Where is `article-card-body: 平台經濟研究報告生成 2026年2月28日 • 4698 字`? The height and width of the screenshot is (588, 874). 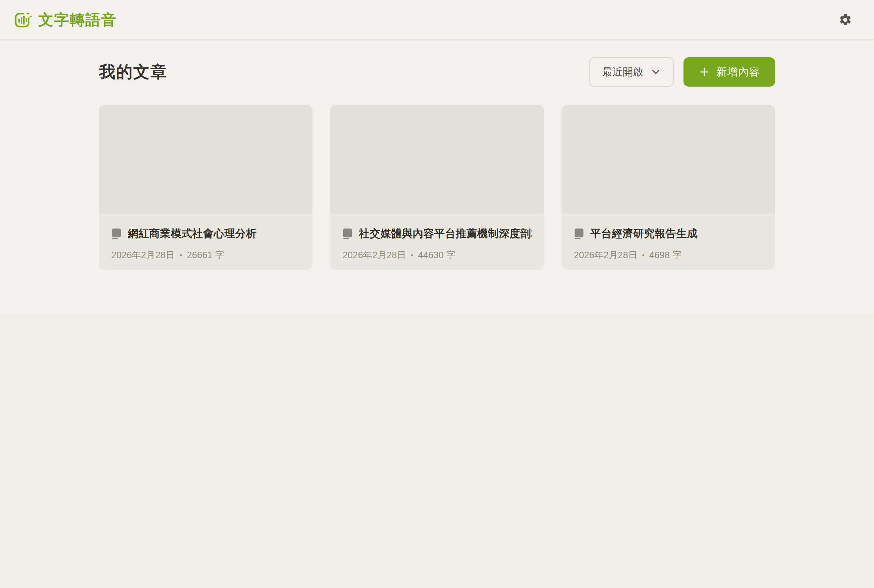 article-card-body: 平台經濟研究報告生成 2026年2月28日 • 4698 字 is located at coordinates (668, 237).